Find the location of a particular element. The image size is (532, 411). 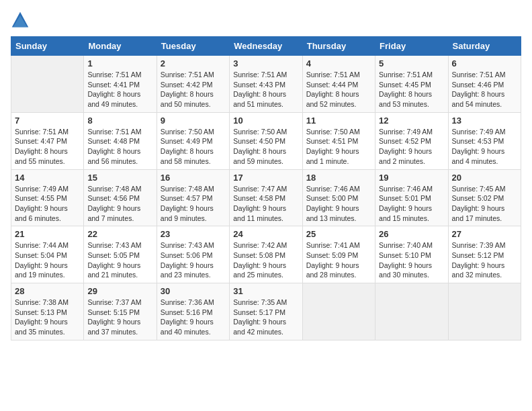

day-cell: 19Sunrise: 7:46 AMSunset: 5:01 PMDayligh… is located at coordinates (412, 197).